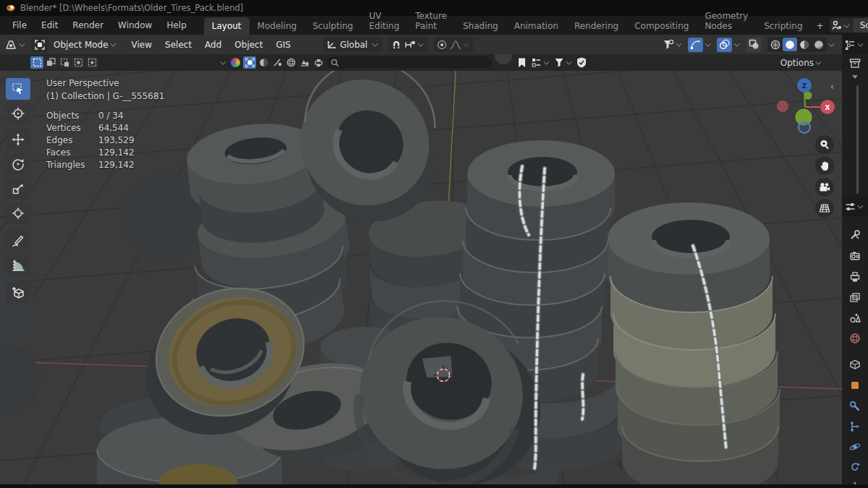 This screenshot has height=488, width=868. Describe the element at coordinates (726, 21) in the screenshot. I see `tab-geometry-nodes: Geometry Nodes` at that location.